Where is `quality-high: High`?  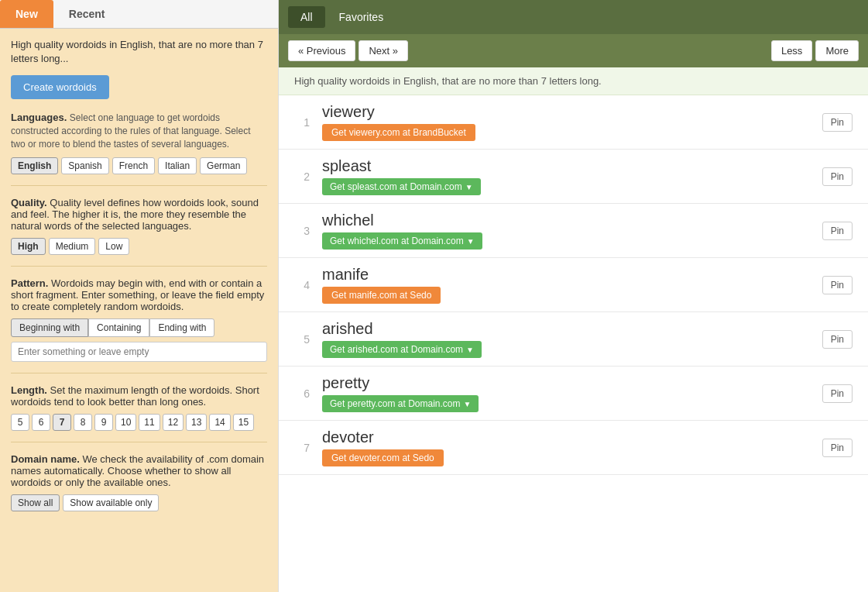 quality-high: High is located at coordinates (28, 246).